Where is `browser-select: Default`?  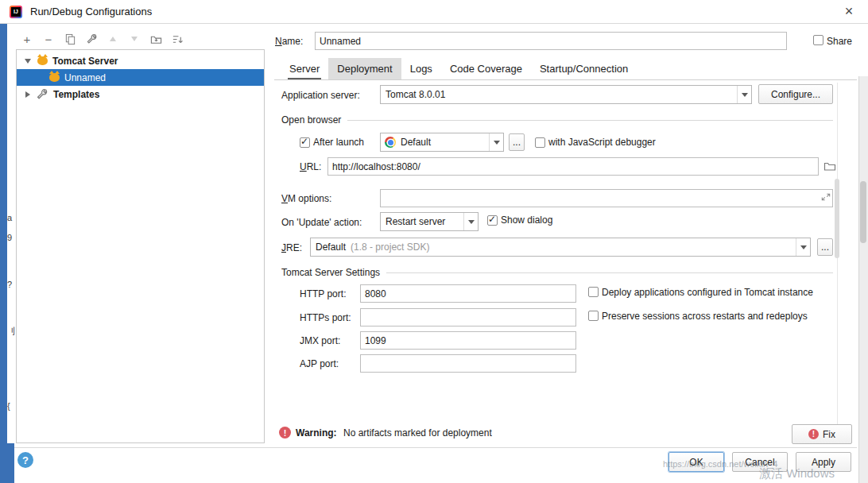
browser-select: Default is located at coordinates (442, 142).